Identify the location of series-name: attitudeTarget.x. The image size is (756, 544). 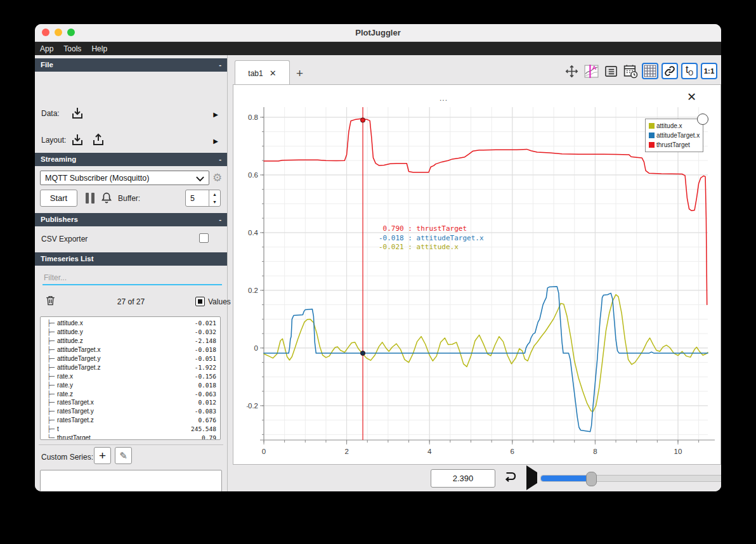
(126, 350).